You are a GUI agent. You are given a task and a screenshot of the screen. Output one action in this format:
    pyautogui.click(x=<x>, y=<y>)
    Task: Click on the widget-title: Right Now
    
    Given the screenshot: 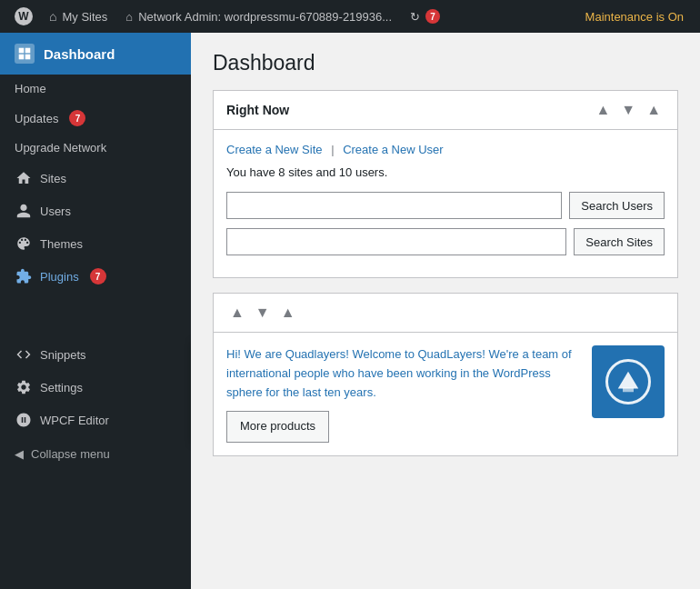 What is the action you would take?
    pyautogui.click(x=258, y=110)
    